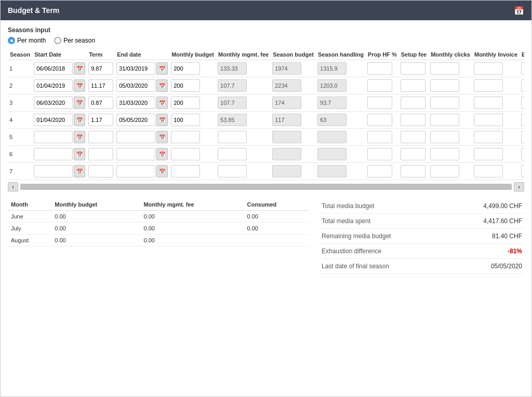 Image resolution: width=532 pixels, height=397 pixels. What do you see at coordinates (11, 40) in the screenshot?
I see `radio-circle-per-month` at bounding box center [11, 40].